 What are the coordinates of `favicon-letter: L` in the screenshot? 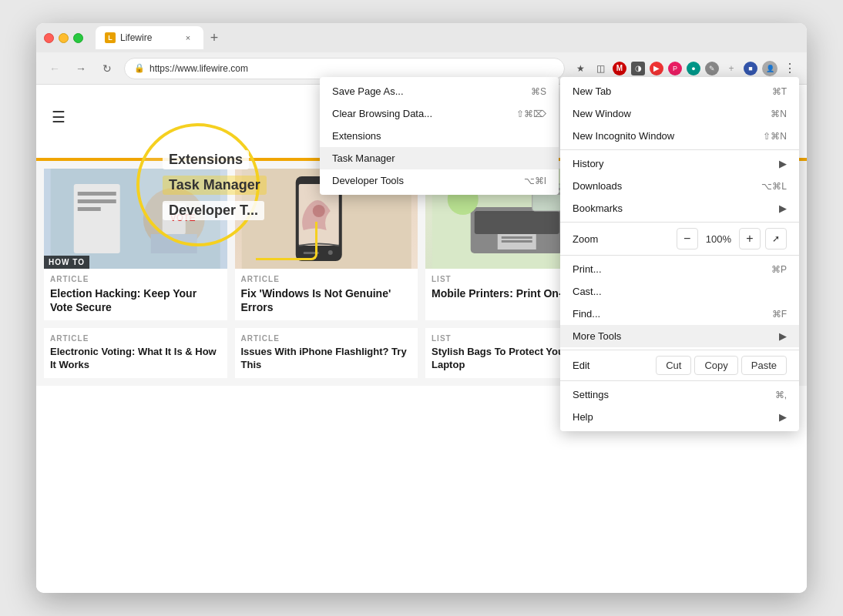 It's located at (110, 38).